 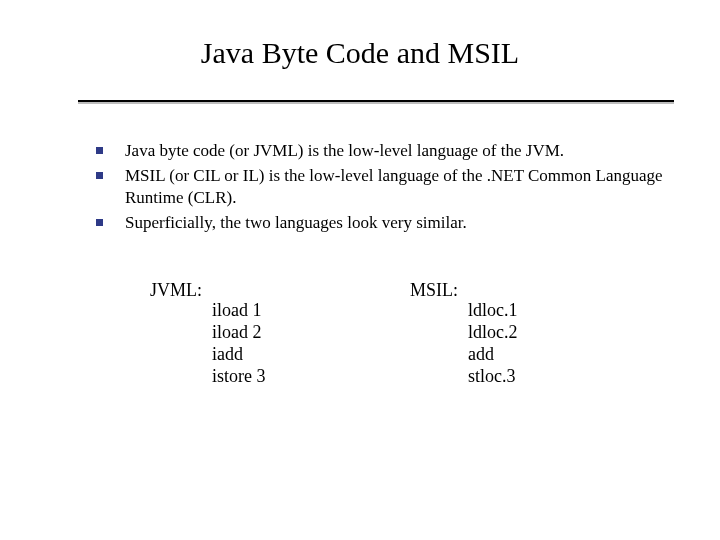 What do you see at coordinates (176, 290) in the screenshot?
I see `example-label-left: JVML:` at bounding box center [176, 290].